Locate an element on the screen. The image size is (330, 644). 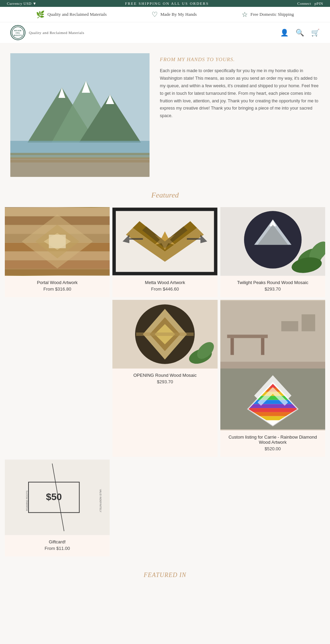
currency-selector: Currency USD ▼ is located at coordinates (22, 3).